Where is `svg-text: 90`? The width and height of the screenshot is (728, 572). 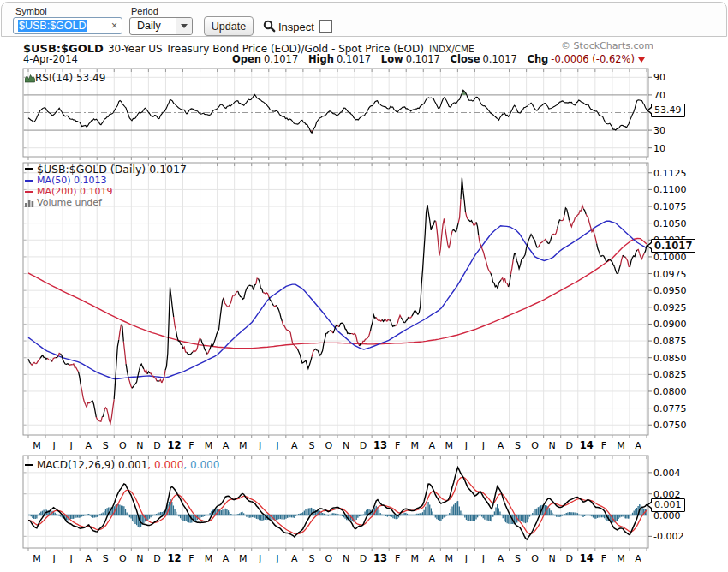 svg-text: 90 is located at coordinates (659, 77).